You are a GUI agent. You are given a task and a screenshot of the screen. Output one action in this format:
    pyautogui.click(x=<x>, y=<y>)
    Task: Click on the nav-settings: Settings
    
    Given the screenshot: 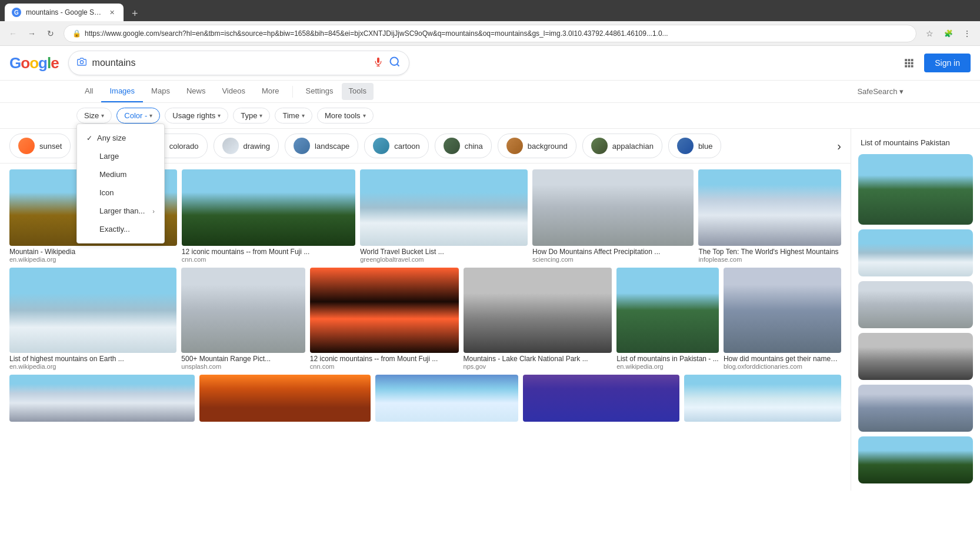 What is the action you would take?
    pyautogui.click(x=320, y=92)
    